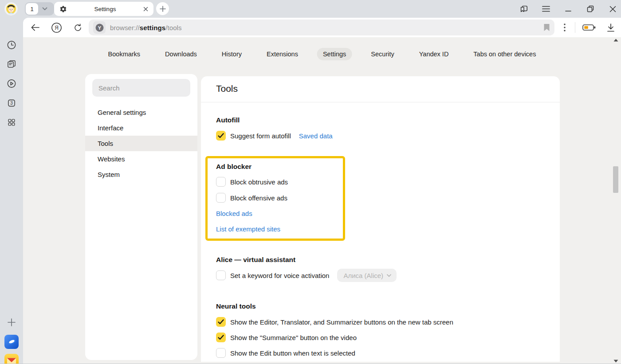  What do you see at coordinates (141, 217) in the screenshot?
I see `settings-sidebar-card: General settings Interface Tools Website…` at bounding box center [141, 217].